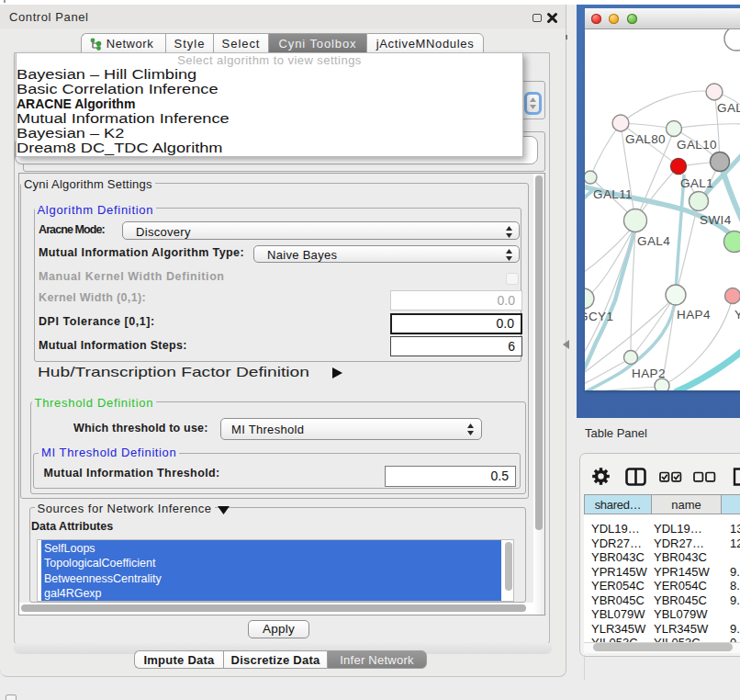 The width and height of the screenshot is (740, 700). What do you see at coordinates (737, 314) in the screenshot?
I see `svg-text: Y` at bounding box center [737, 314].